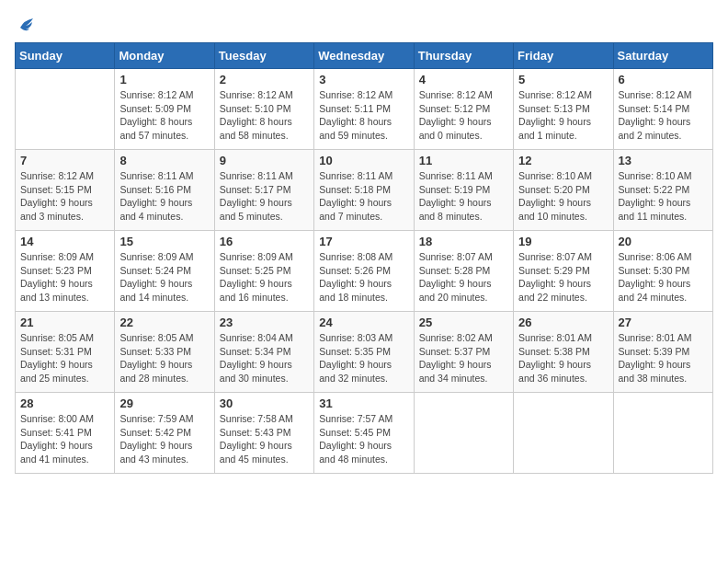 This screenshot has height=563, width=728. Describe the element at coordinates (563, 278) in the screenshot. I see `day-info: Sunrise: 8:07 AM Sunset: 5:29 PM Dayligh…` at that location.